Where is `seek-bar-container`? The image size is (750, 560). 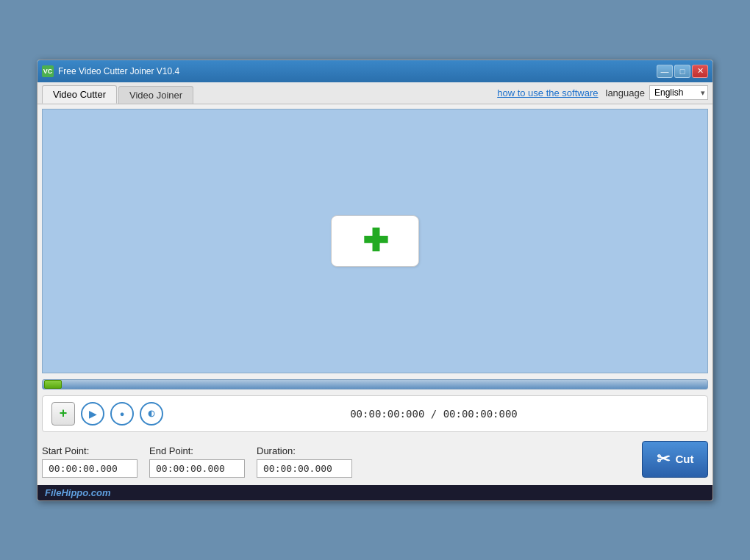 seek-bar-container is located at coordinates (375, 384).